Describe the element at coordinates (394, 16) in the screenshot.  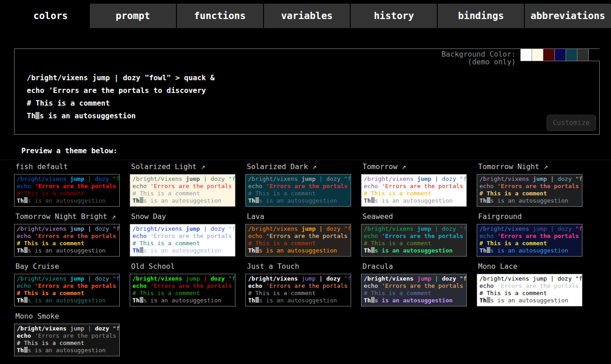
I see `tab-history: history` at that location.